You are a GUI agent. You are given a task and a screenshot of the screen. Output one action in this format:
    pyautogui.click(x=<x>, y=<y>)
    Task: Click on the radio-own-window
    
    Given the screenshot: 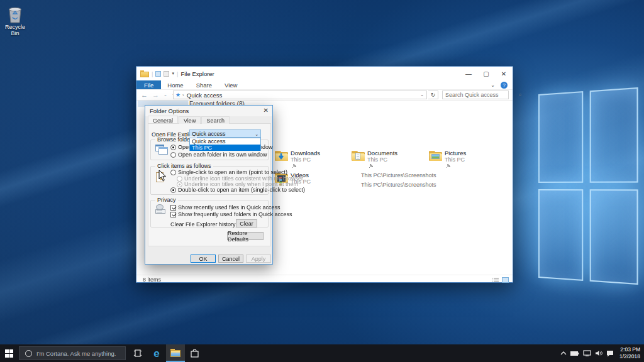 What is the action you would take?
    pyautogui.click(x=174, y=155)
    